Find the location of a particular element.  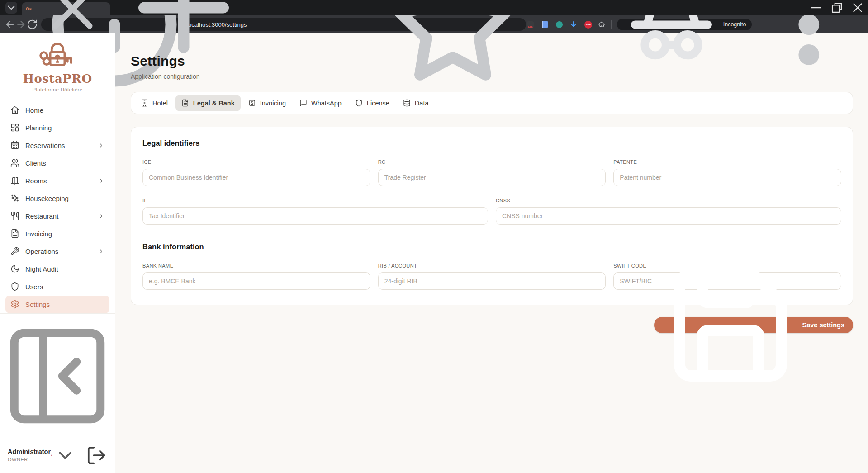

uk-flag-icon is located at coordinates (52, 455).